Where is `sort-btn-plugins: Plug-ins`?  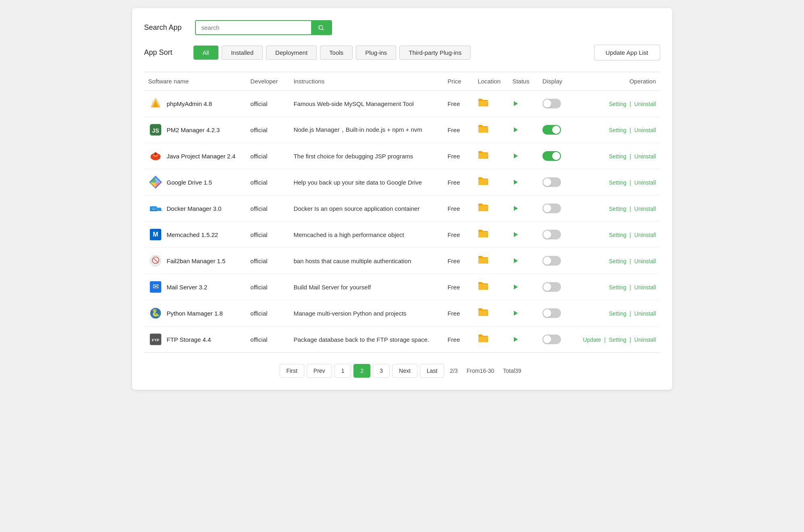 sort-btn-plugins: Plug-ins is located at coordinates (376, 52).